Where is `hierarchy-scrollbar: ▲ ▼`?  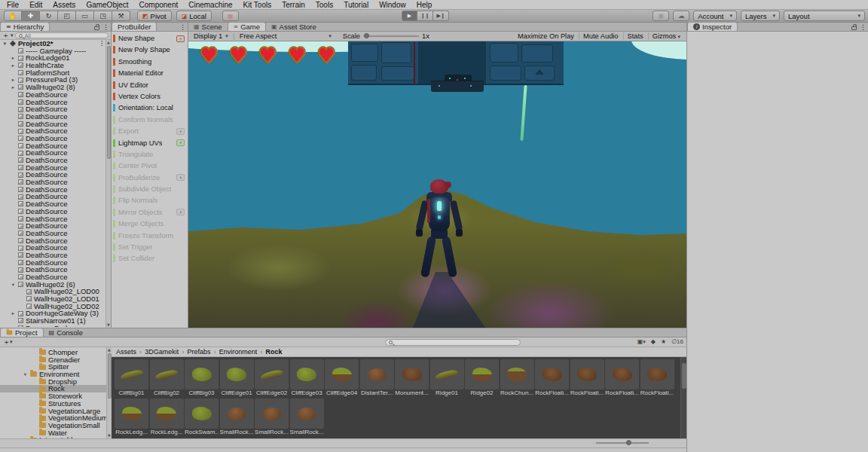 hierarchy-scrollbar: ▲ ▼ is located at coordinates (108, 184).